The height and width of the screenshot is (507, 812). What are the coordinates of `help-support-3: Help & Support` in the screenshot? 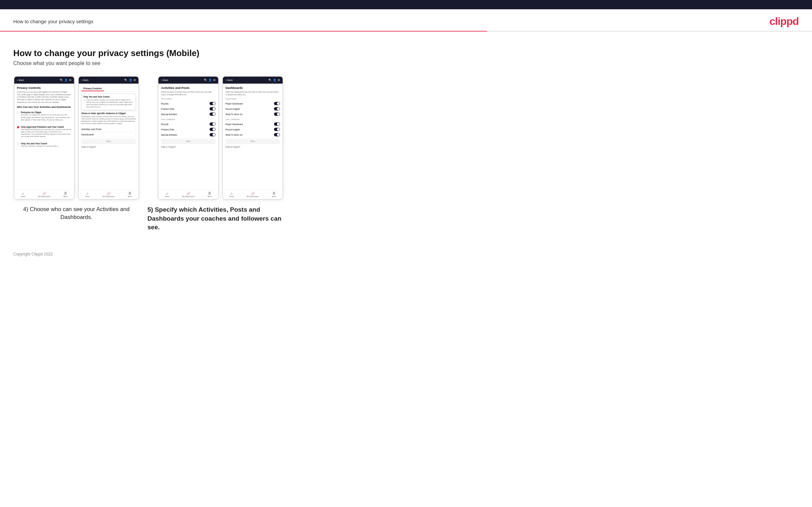 It's located at (188, 147).